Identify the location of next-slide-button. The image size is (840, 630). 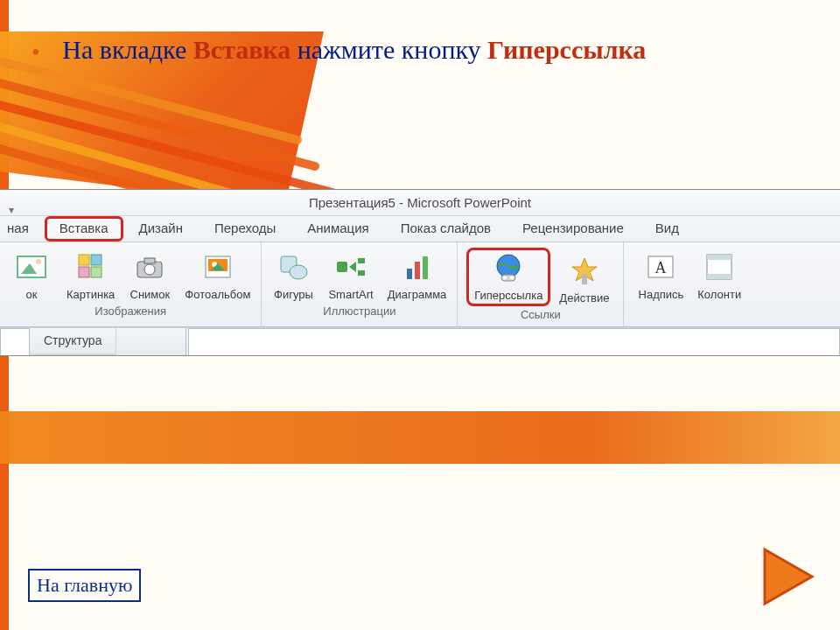
(788, 577).